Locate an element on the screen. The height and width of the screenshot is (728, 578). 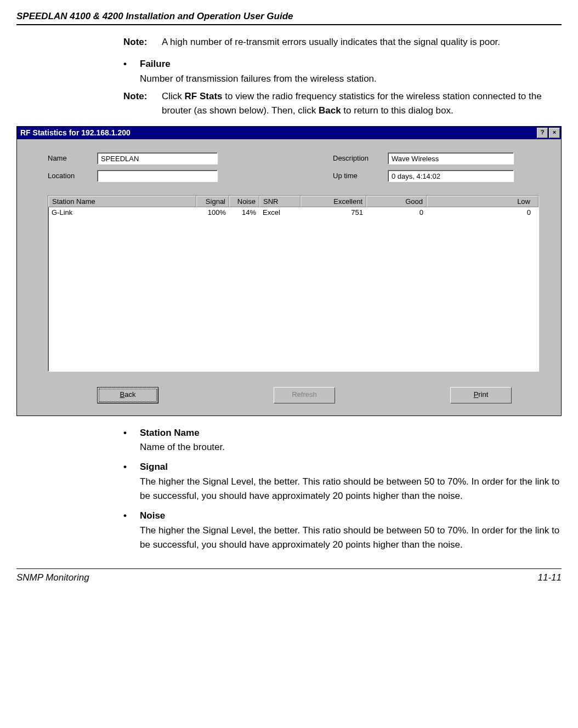
station-name-desc: Name of the brouter. is located at coordinates (351, 447).